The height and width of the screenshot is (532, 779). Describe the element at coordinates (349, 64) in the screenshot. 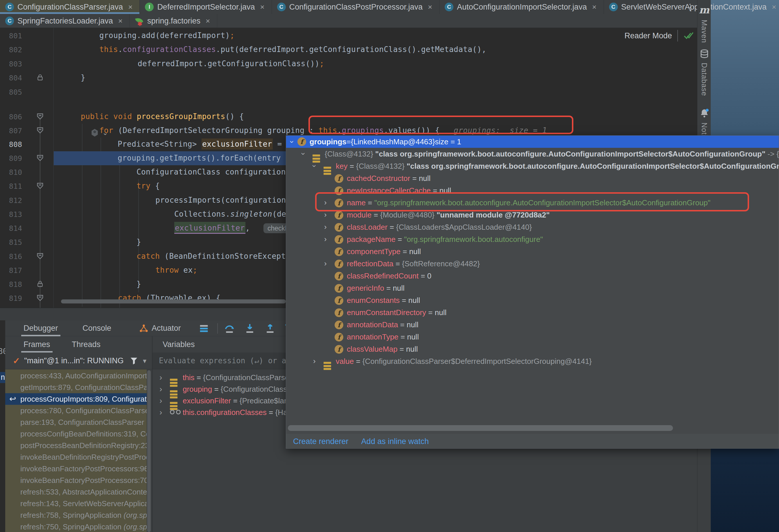

I see `code-line-803: 803deferredImport.getConfigurationClass(…` at that location.